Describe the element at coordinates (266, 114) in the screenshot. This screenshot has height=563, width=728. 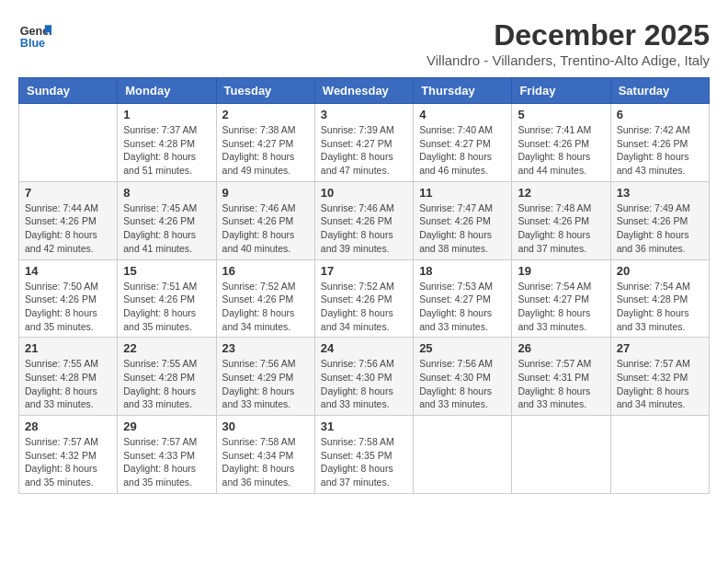
I see `day-number: 2` at that location.